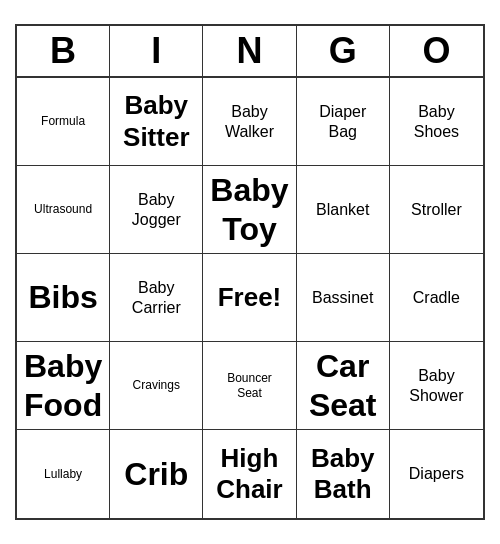  What do you see at coordinates (156, 386) in the screenshot?
I see `bingo-cell-16: Cravings` at bounding box center [156, 386].